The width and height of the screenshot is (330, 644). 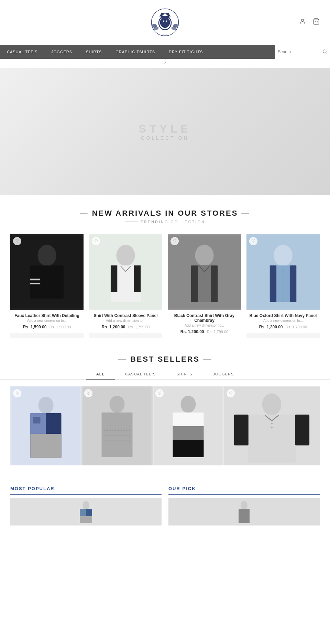 What do you see at coordinates (165, 359) in the screenshot?
I see `best-sellers-title: BEST SELLERS` at bounding box center [165, 359].